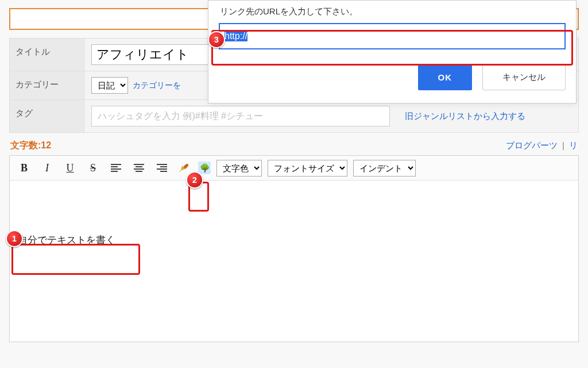 This screenshot has height=368, width=588. Describe the element at coordinates (93, 168) in the screenshot. I see `strike-button: S` at that location.